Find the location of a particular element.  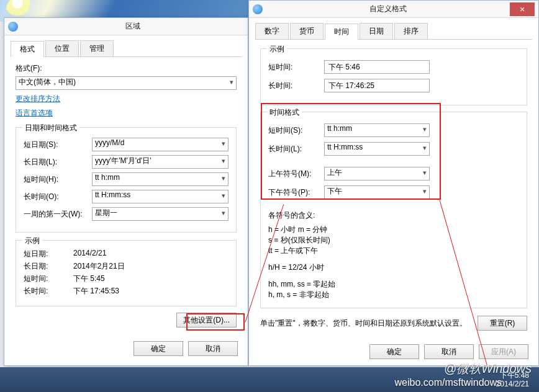

ex-short-date: 2014/2/21 is located at coordinates (89, 254).